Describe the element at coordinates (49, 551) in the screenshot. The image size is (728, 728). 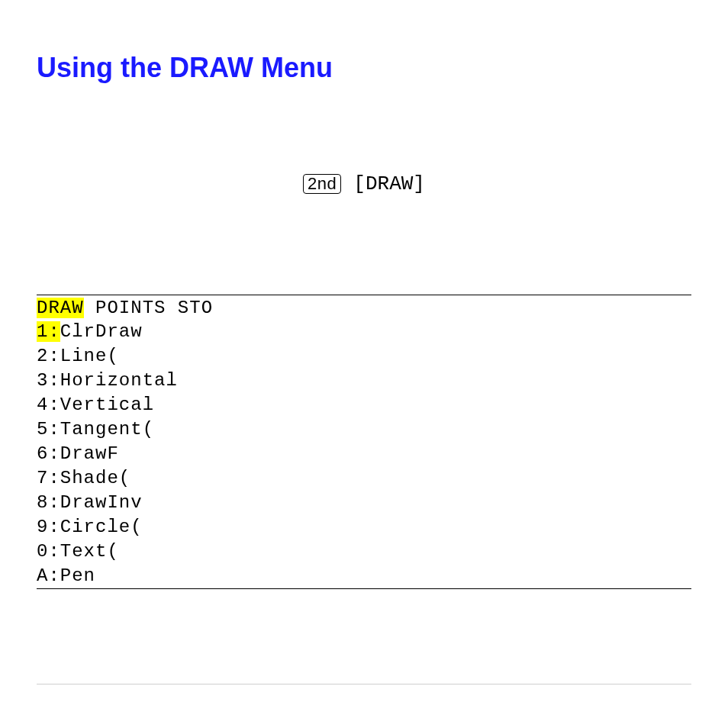
I see `menu-item-number: 0:` at that location.